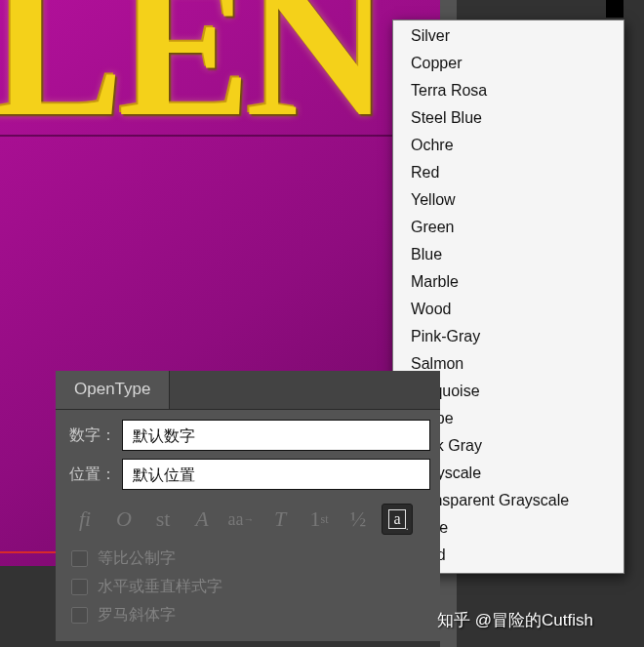 This screenshot has width=644, height=647. What do you see at coordinates (202, 519) in the screenshot?
I see `titling-alt-icon: A` at bounding box center [202, 519].